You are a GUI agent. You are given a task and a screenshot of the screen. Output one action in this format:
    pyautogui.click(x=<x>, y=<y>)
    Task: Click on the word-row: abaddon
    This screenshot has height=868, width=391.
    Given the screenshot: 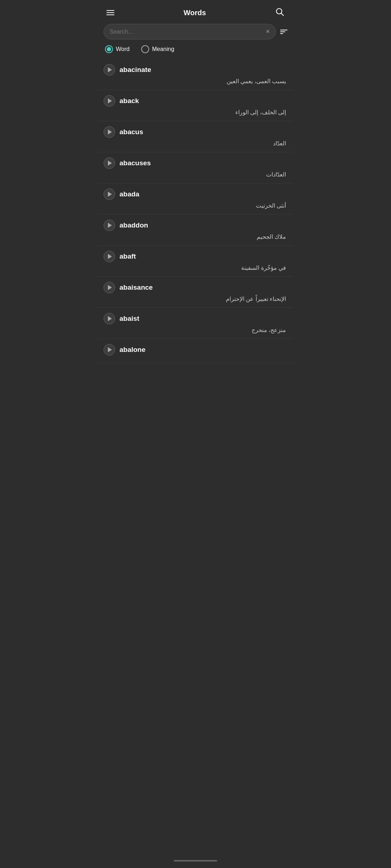 What is the action you would take?
    pyautogui.click(x=196, y=225)
    